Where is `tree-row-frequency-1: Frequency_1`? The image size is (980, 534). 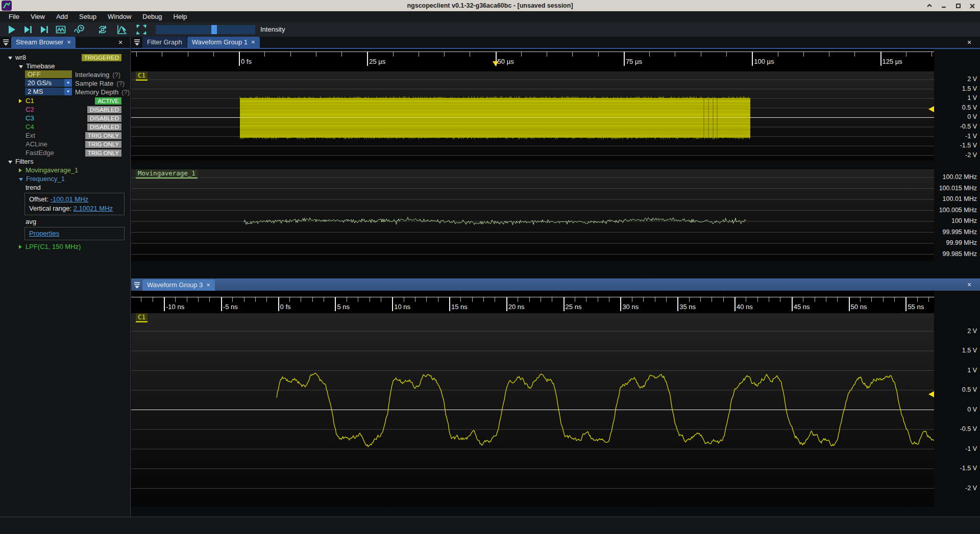 tree-row-frequency-1: Frequency_1 is located at coordinates (65, 179).